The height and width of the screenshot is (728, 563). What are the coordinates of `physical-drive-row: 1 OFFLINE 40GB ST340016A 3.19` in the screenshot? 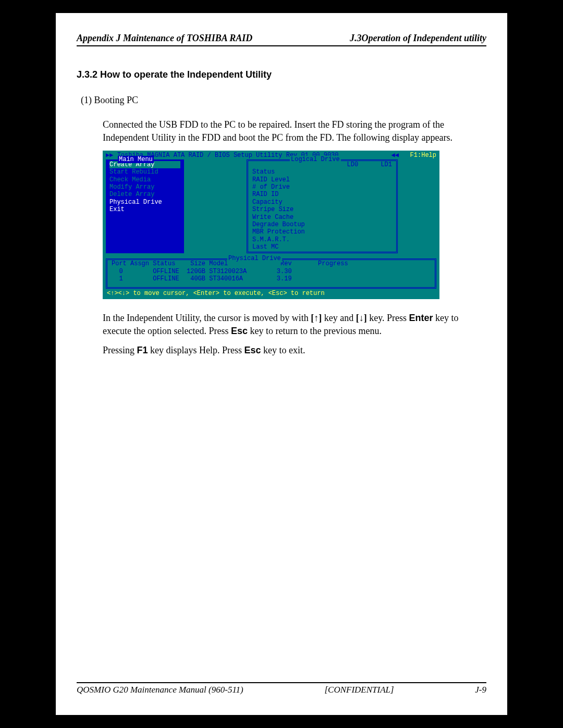 It's located at (271, 279).